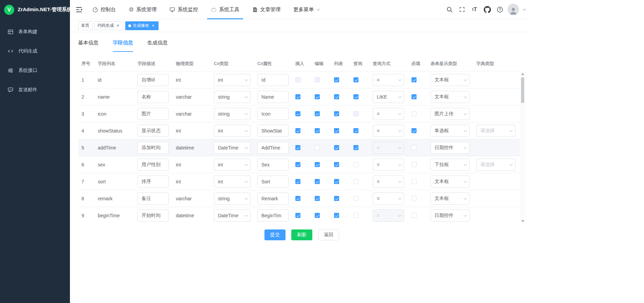  What do you see at coordinates (35, 51) in the screenshot?
I see `sidebar-item-code-generation: 代码生成` at bounding box center [35, 51].